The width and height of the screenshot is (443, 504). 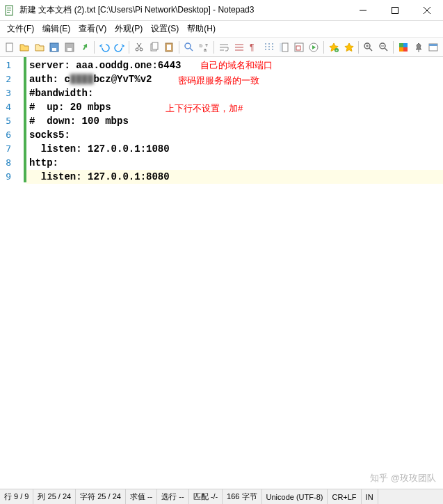 I want to click on maximize-button, so click(x=395, y=10).